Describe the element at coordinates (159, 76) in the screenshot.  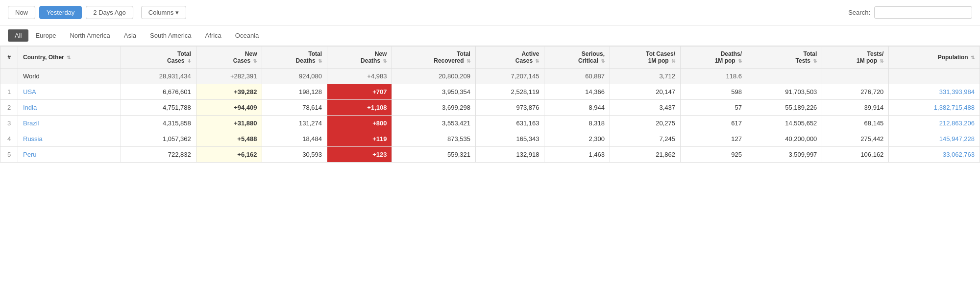
I see `world-total-cases: 28,931,434` at that location.